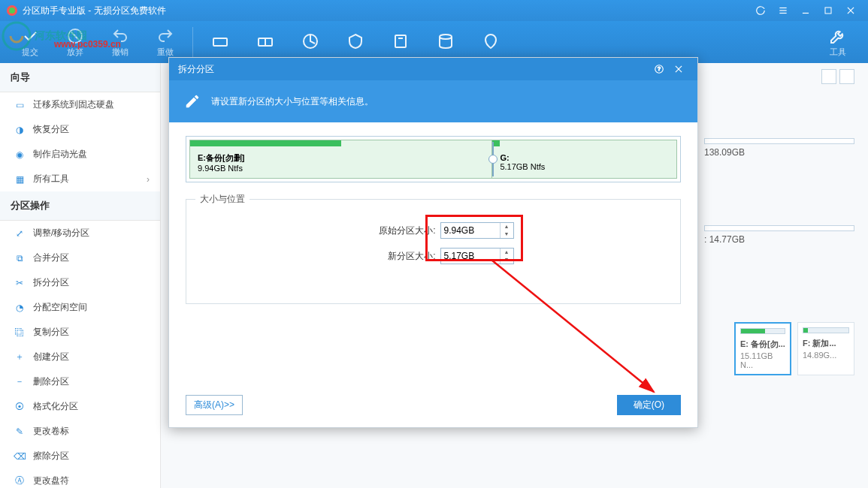 This screenshot has width=868, height=488. What do you see at coordinates (80, 478) in the screenshot?
I see `sidebar-item-letter: Ⓐ更改盘符` at bounding box center [80, 478].